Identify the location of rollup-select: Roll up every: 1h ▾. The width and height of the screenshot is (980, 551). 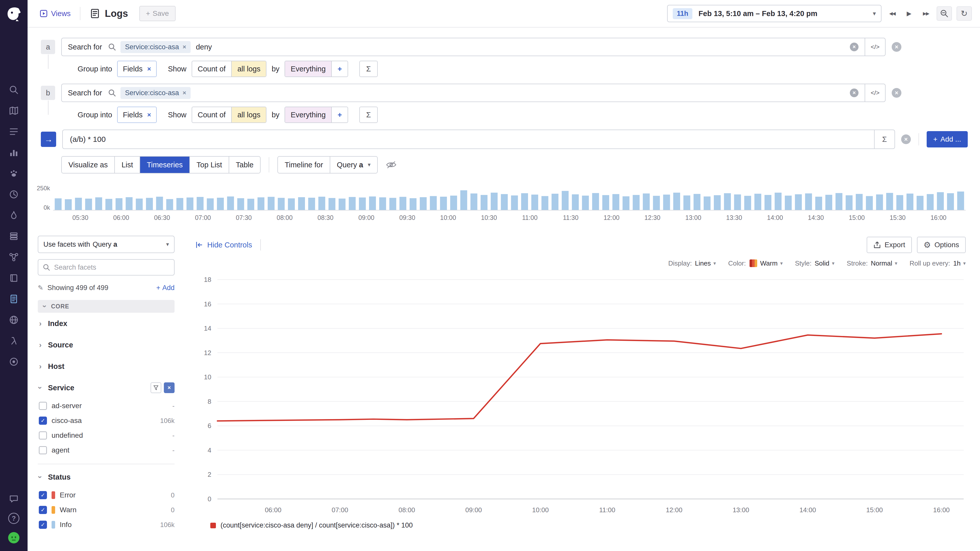
(937, 263).